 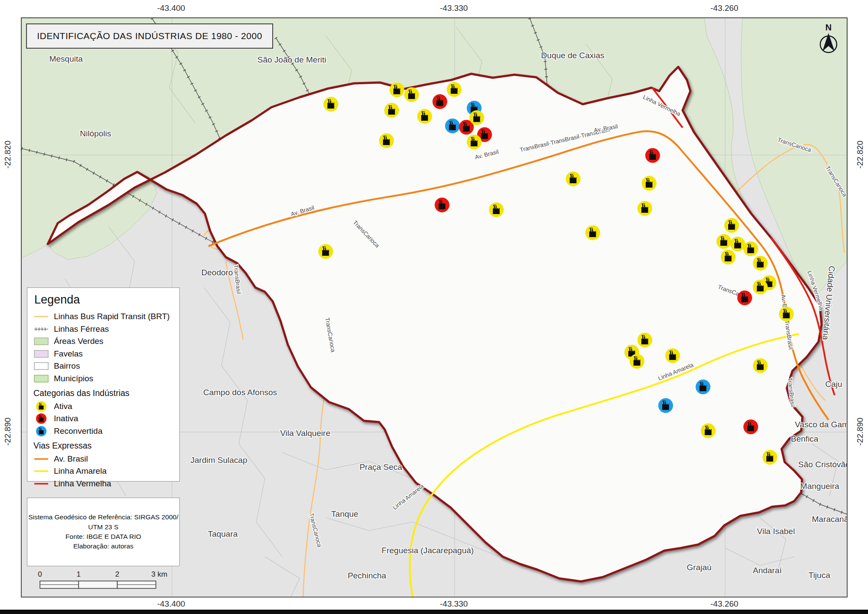 I want to click on scale-label-0: 0, so click(x=40, y=574).